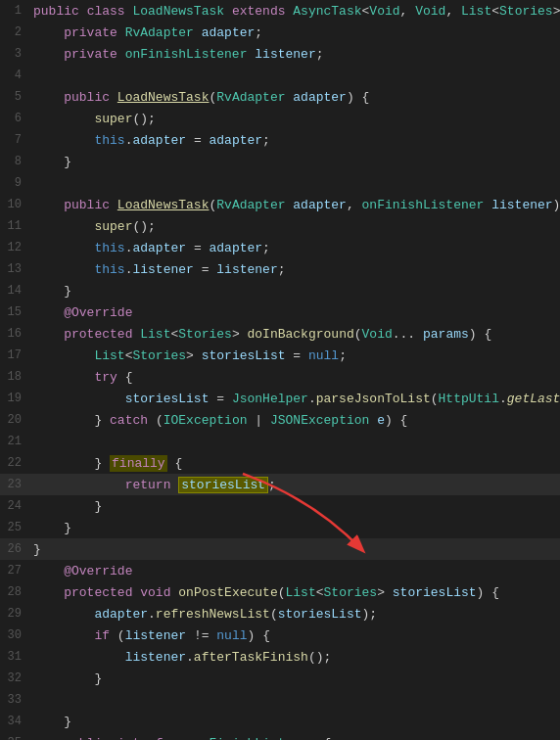  I want to click on line-12: 12 this.adapter = adapter;, so click(280, 248).